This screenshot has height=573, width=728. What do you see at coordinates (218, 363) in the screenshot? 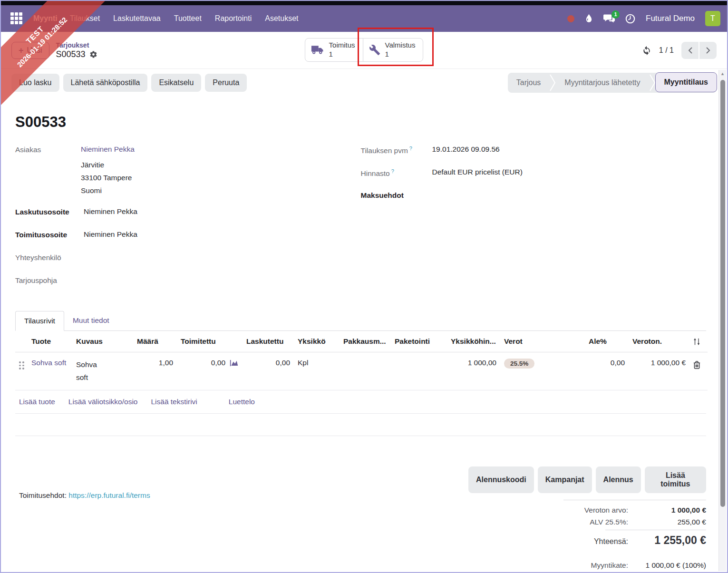
I see `line-delivered: 0,00` at bounding box center [218, 363].